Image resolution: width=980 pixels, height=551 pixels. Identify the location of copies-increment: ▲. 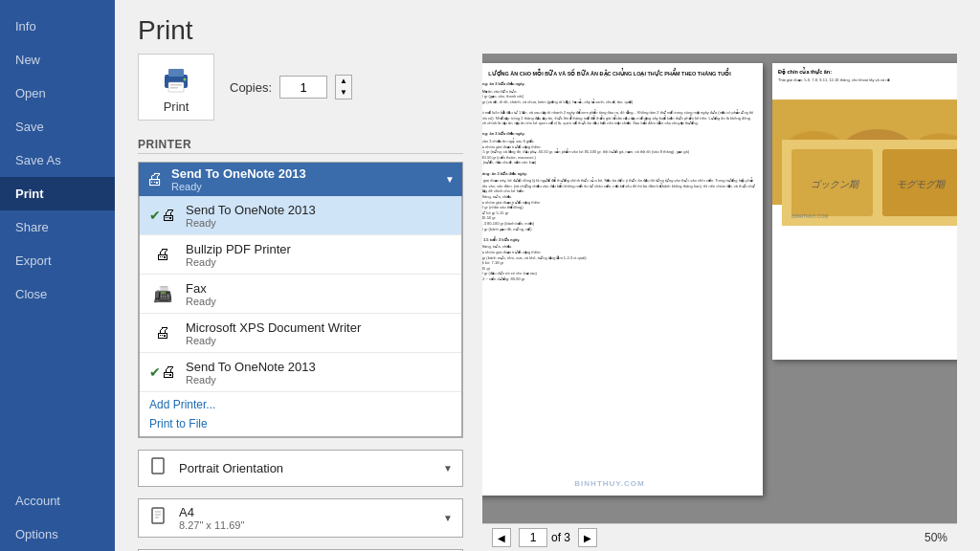
(344, 81).